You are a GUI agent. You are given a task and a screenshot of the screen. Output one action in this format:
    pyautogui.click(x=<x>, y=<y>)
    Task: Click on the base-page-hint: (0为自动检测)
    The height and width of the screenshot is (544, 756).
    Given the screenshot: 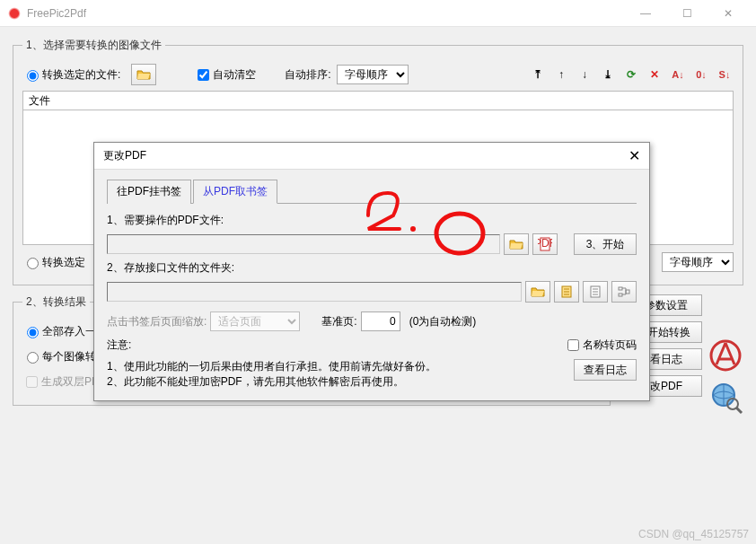 What is the action you would take?
    pyautogui.click(x=444, y=321)
    